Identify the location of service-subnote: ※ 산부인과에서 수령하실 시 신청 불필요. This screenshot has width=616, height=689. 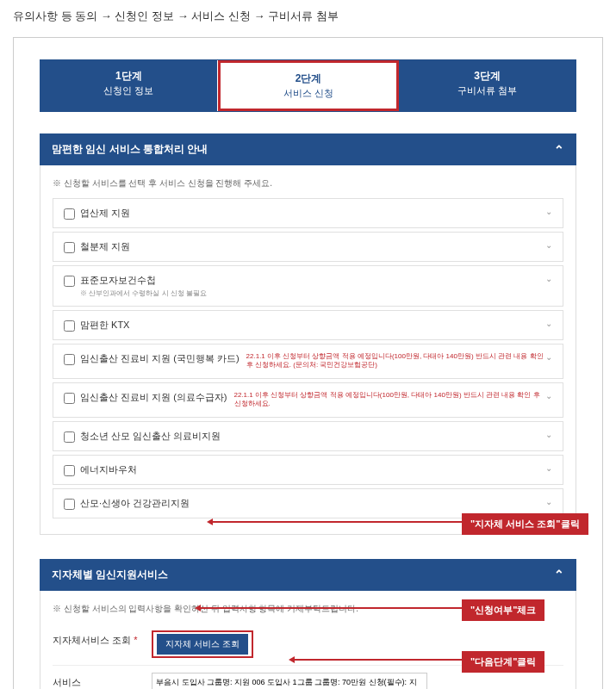
(143, 293).